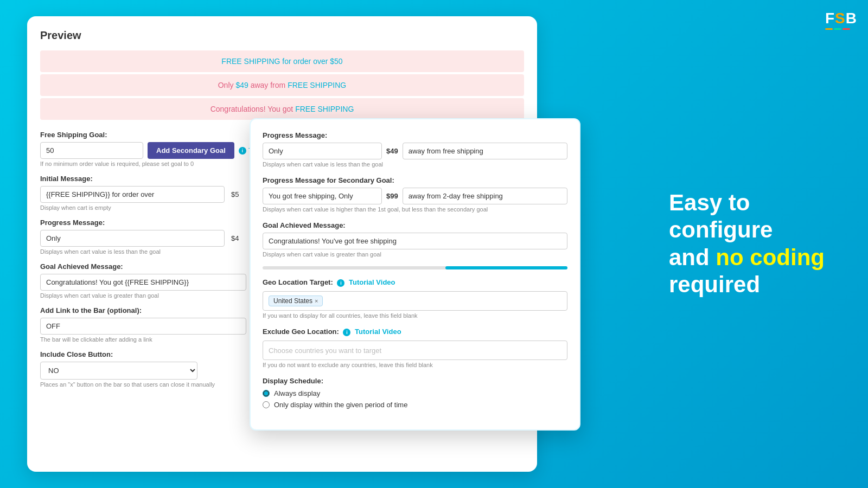 The width and height of the screenshot is (868, 488). I want to click on initial-message-hint: Display when cart is empty, so click(151, 208).